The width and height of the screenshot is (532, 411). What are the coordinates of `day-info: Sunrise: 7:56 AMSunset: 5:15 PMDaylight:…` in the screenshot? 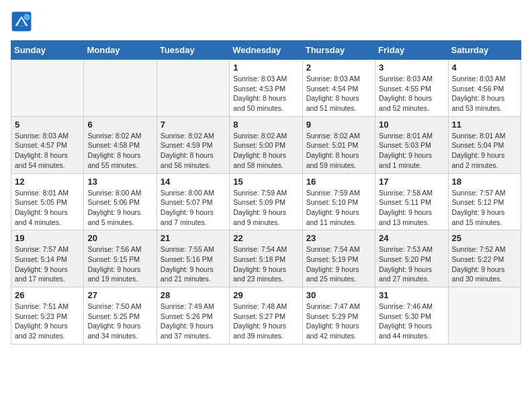 It's located at (120, 265).